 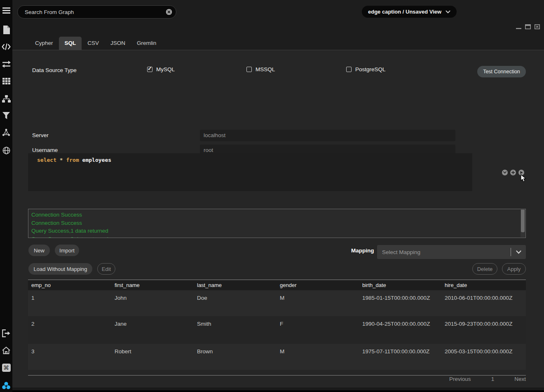 I want to click on console-lines: Connection SuccessConnection SuccessQuer…, so click(x=277, y=224).